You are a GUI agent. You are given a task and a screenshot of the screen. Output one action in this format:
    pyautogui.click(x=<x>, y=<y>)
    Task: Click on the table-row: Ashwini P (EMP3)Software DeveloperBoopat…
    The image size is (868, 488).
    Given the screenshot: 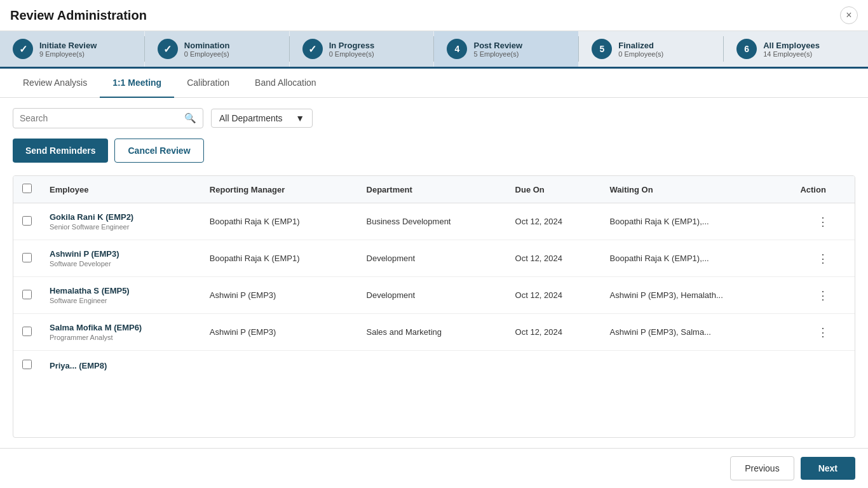 What is the action you would take?
    pyautogui.click(x=434, y=259)
    